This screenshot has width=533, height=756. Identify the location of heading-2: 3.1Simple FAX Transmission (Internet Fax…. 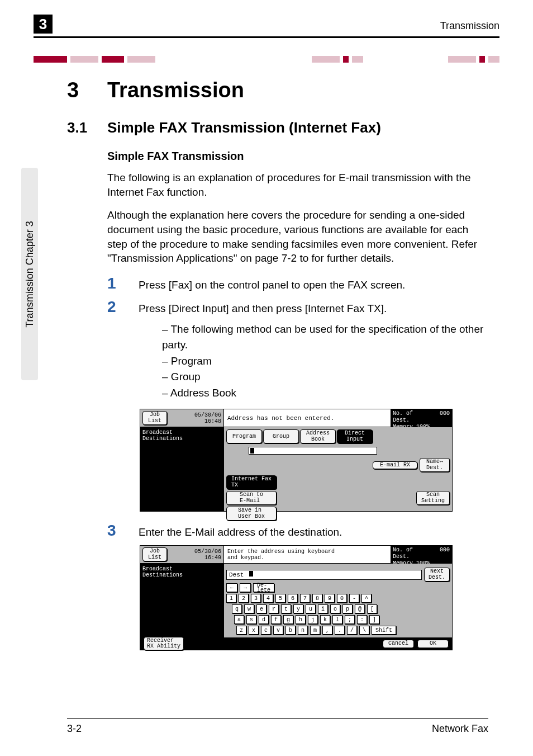
(278, 127).